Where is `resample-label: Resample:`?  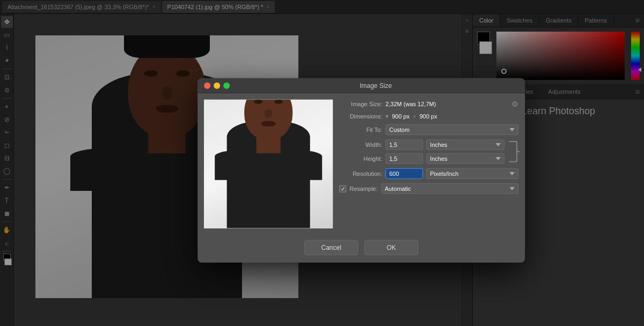
resample-label: Resample: is located at coordinates (364, 189).